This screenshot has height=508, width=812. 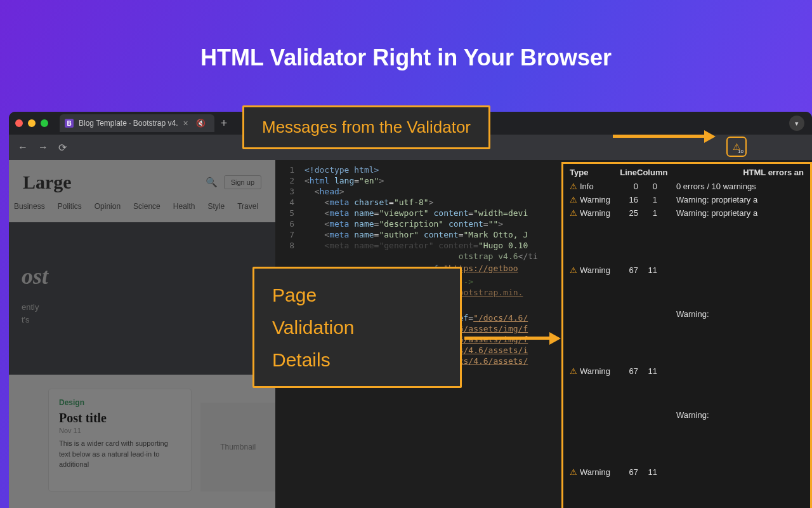 I want to click on nav-item: Politics, so click(x=70, y=206).